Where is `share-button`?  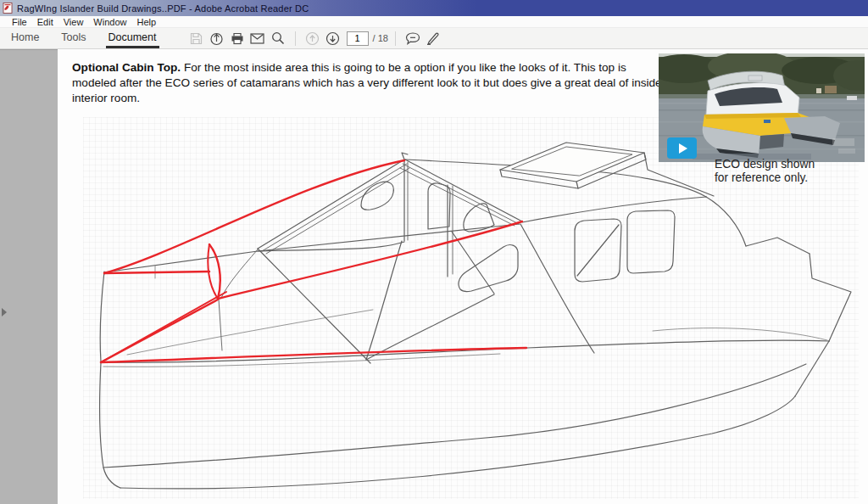 share-button is located at coordinates (217, 39).